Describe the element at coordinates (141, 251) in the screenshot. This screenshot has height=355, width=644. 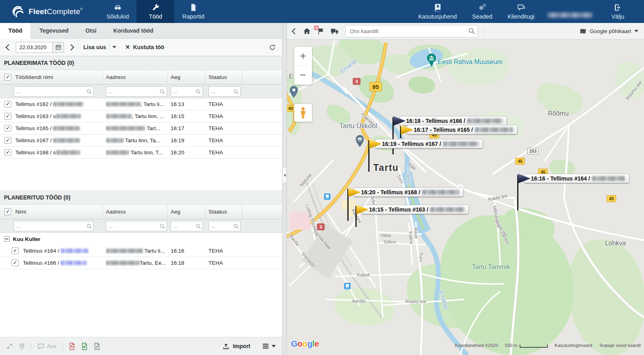
I see `table-row: ✓Tellimus #164 / Tartu li...16:16TEHA` at that location.